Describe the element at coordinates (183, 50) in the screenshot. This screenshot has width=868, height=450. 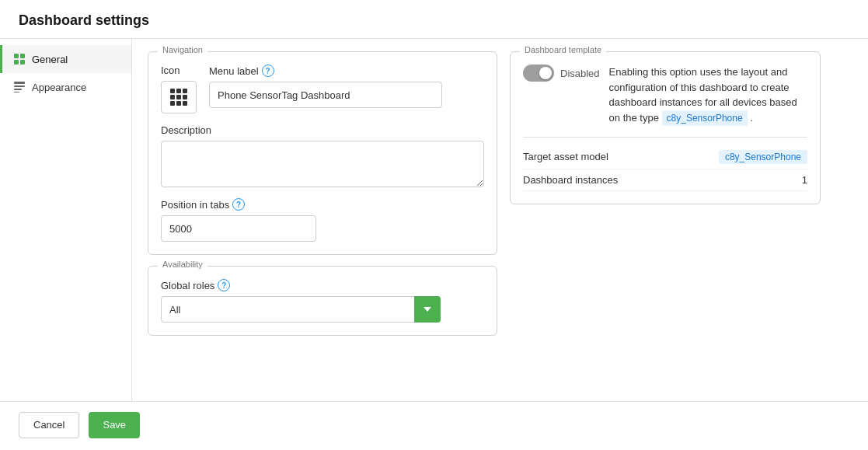
I see `navigation-legend: Navigation` at that location.